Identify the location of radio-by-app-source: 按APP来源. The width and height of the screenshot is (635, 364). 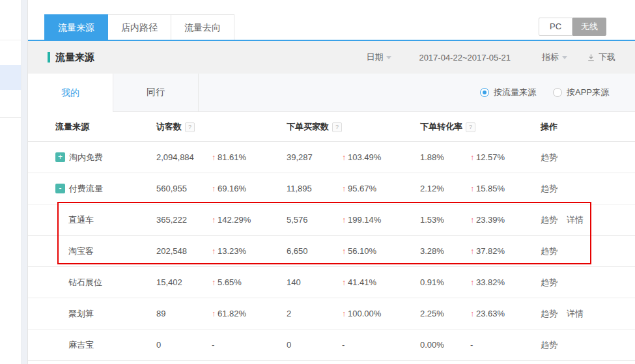
(581, 92).